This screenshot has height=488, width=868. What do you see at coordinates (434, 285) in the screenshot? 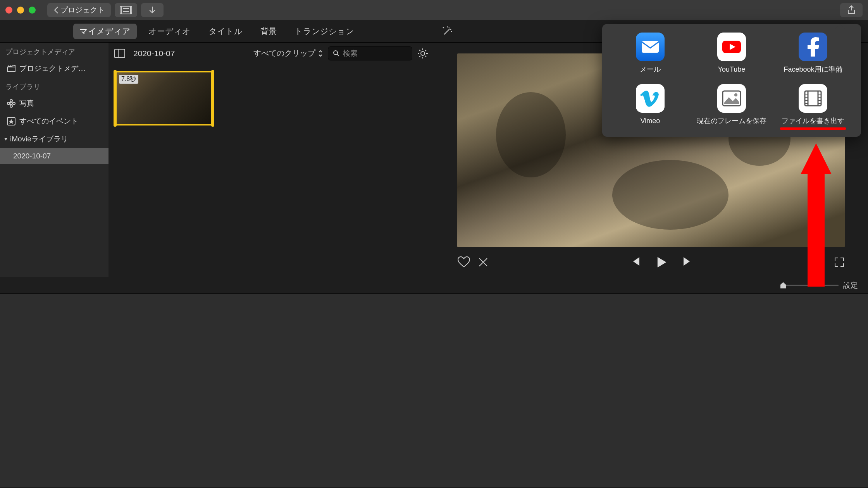
I see `timeline-toolbar: 設定` at bounding box center [434, 285].